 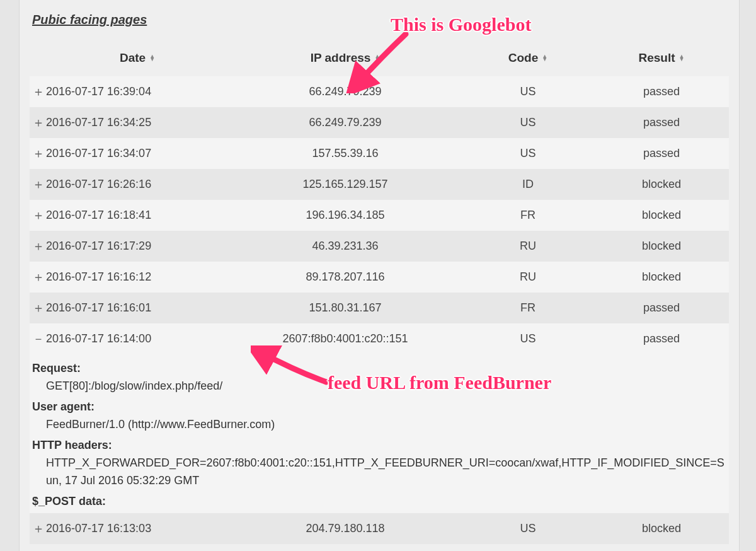 I want to click on table-row: －2016-07-17 16:14:002607:f8b0:4001:c20::…, so click(x=379, y=339).